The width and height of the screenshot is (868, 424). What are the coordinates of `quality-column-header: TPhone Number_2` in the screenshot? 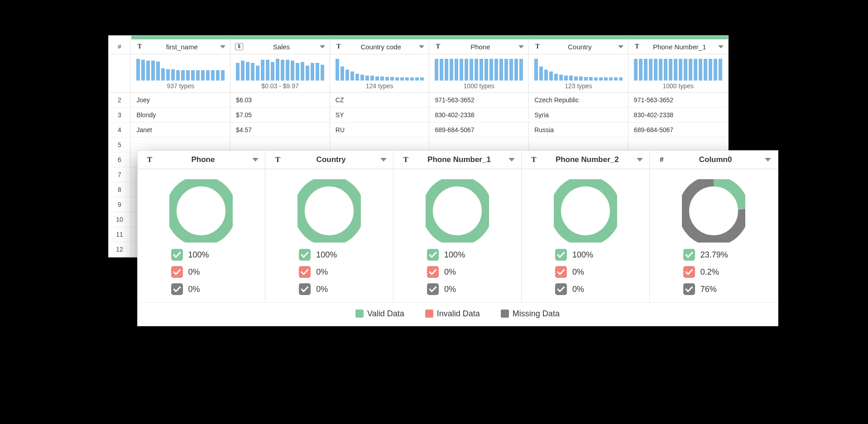 It's located at (585, 160).